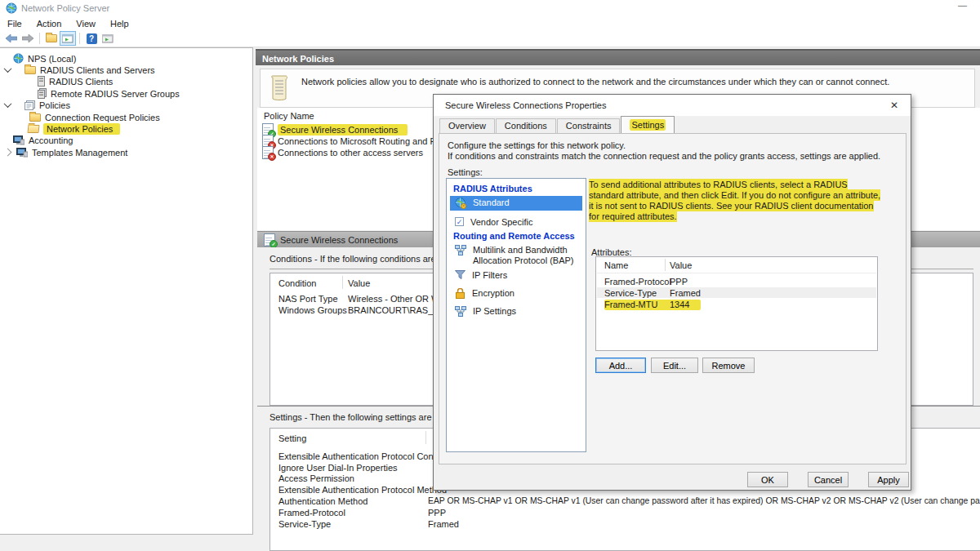  What do you see at coordinates (270, 240) in the screenshot?
I see `policy-enabled-icon: ✓` at bounding box center [270, 240].